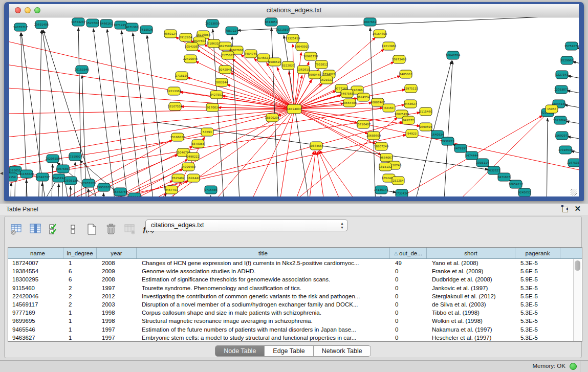 This screenshot has height=372, width=588. What do you see at coordinates (295, 330) in the screenshot?
I see `table-row: 946554611997Estimation of the future num…` at bounding box center [295, 330].